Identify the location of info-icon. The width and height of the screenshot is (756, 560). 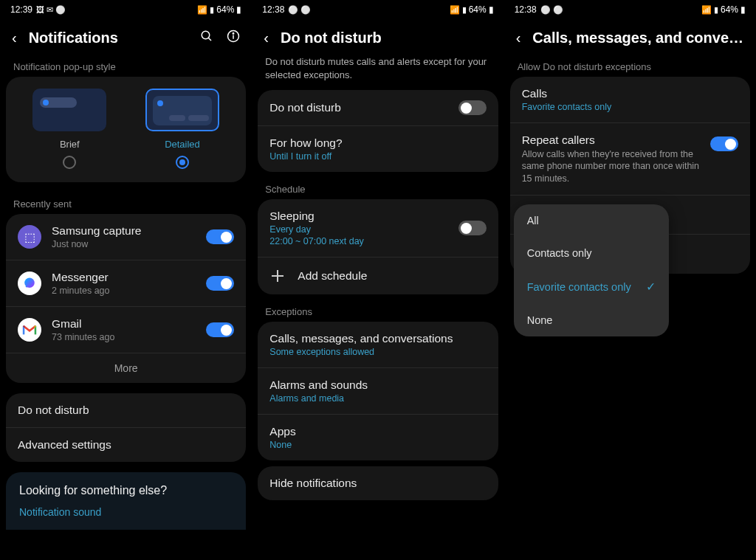
(233, 38).